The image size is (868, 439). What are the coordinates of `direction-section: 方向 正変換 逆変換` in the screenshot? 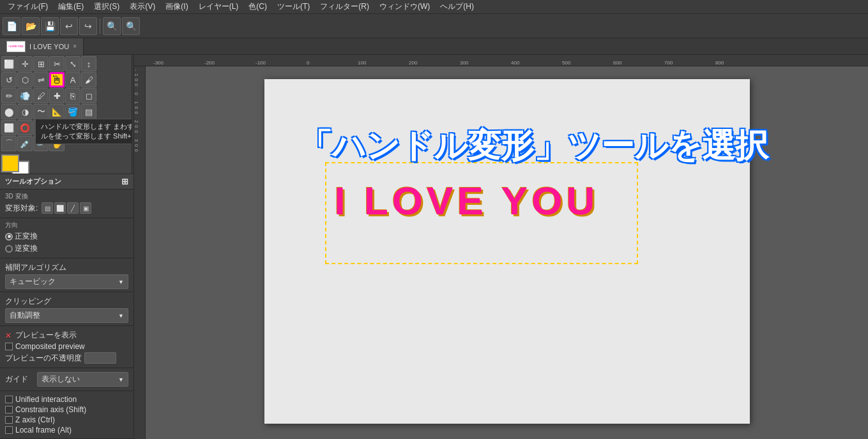 It's located at (66, 239).